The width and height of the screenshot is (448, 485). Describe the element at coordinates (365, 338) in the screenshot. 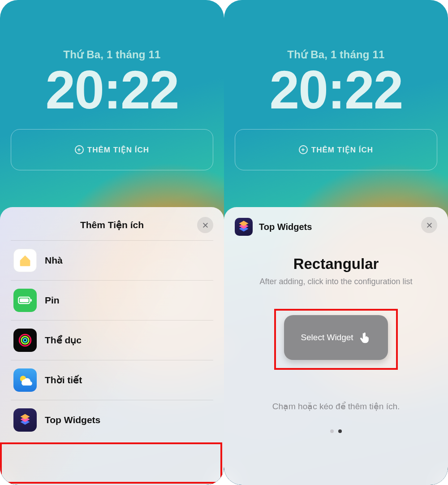

I see `pointer-hand-icon` at that location.